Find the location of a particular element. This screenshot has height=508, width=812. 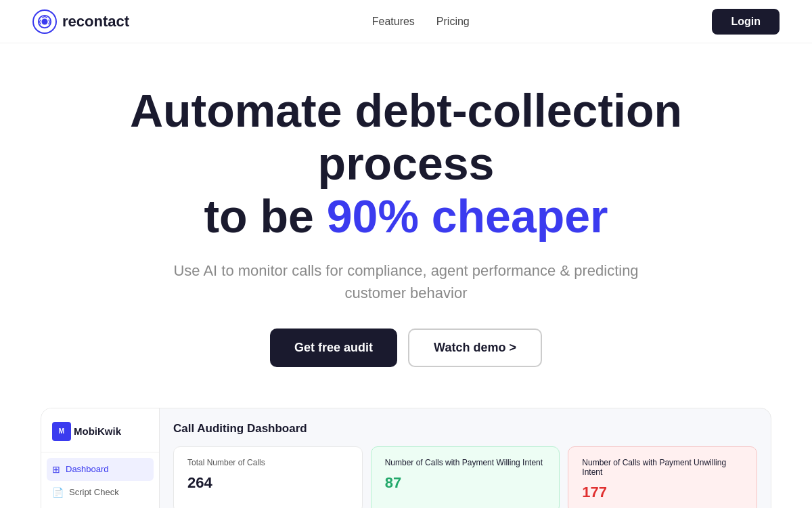

hero-buttons: Get free audit Watch demo > is located at coordinates (406, 348).